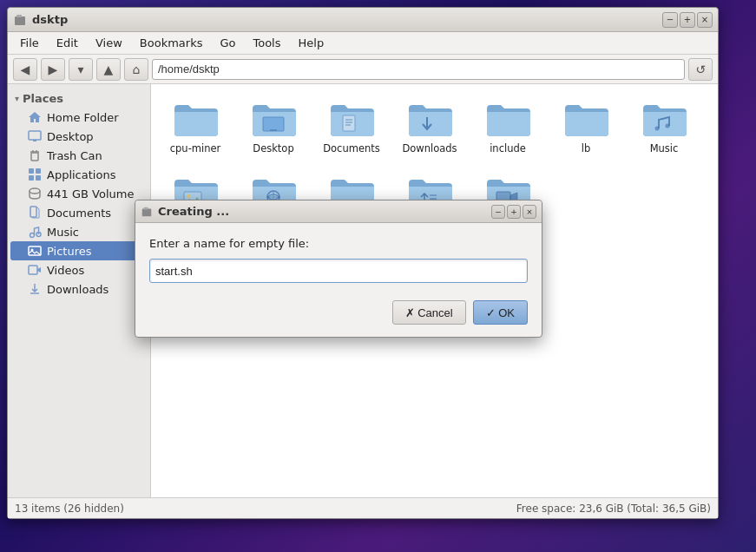 This screenshot has height=552, width=756. What do you see at coordinates (194, 212) in the screenshot?
I see `dialog-title-text: Creating ...` at bounding box center [194, 212].